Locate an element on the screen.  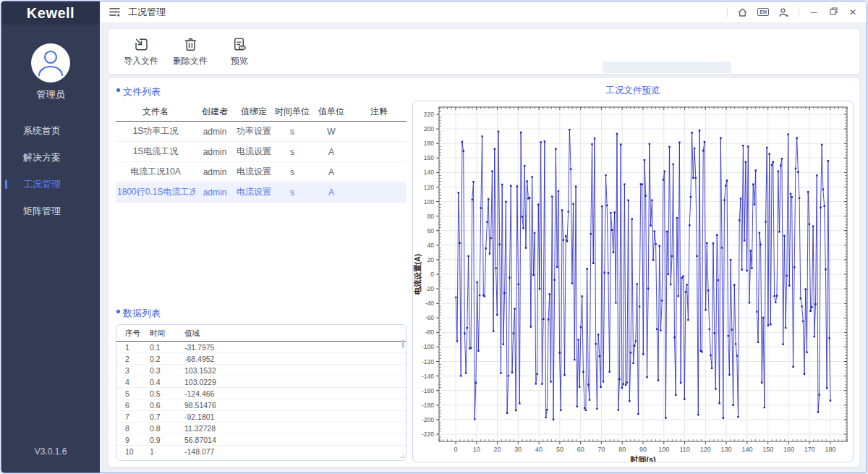
home-icon is located at coordinates (742, 12).